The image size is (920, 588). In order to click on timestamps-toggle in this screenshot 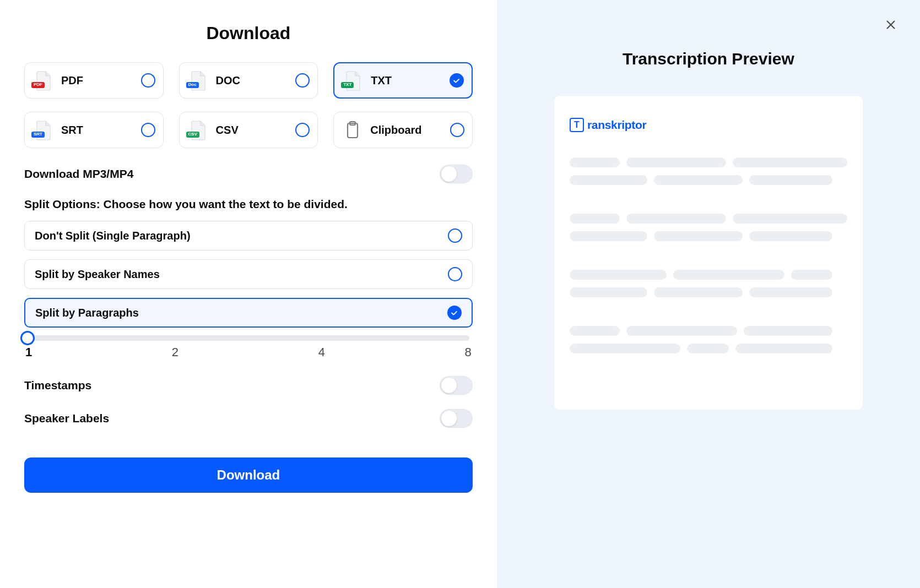, I will do `click(456, 385)`.